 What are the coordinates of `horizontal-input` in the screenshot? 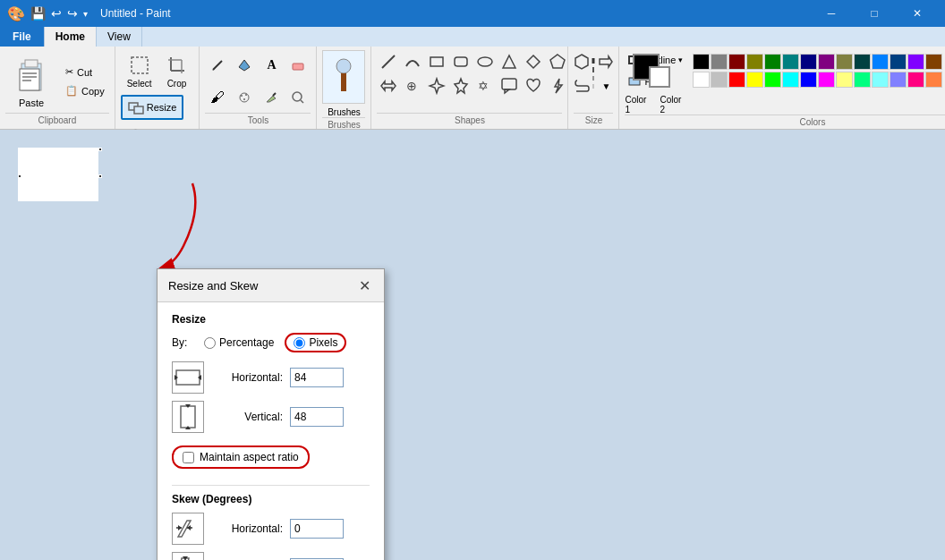 It's located at (317, 378).